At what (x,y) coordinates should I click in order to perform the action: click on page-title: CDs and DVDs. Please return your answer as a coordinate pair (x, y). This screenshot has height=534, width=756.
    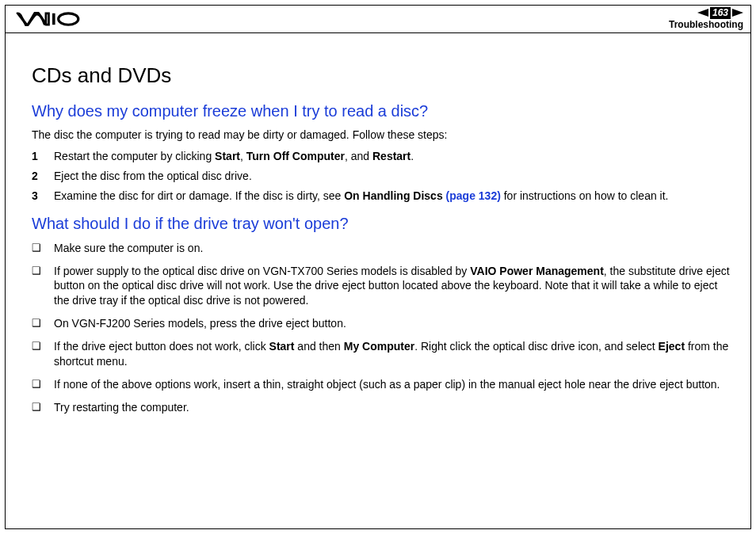
    Looking at the image, I should click on (382, 76).